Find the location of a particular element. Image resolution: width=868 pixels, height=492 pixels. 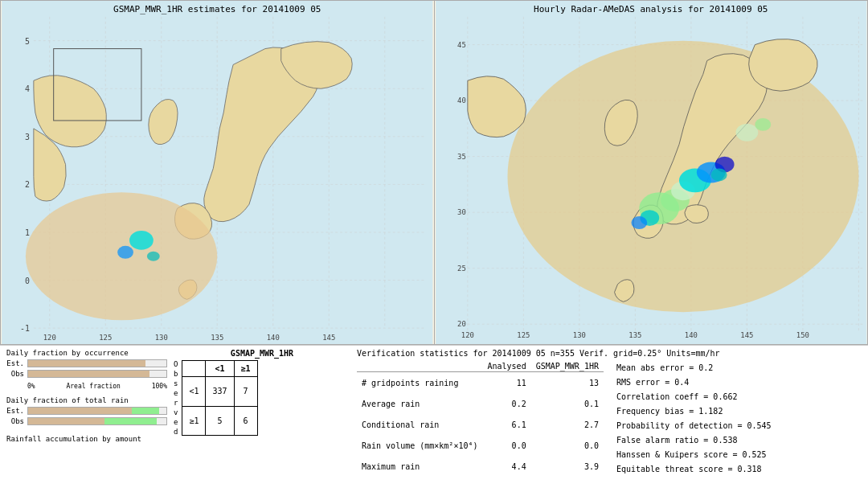

contingency-col-gte1: ≥1 is located at coordinates (246, 369).